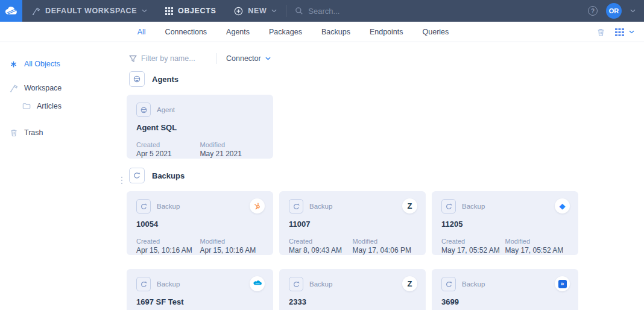  I want to click on tab-backups: Backups, so click(336, 32).